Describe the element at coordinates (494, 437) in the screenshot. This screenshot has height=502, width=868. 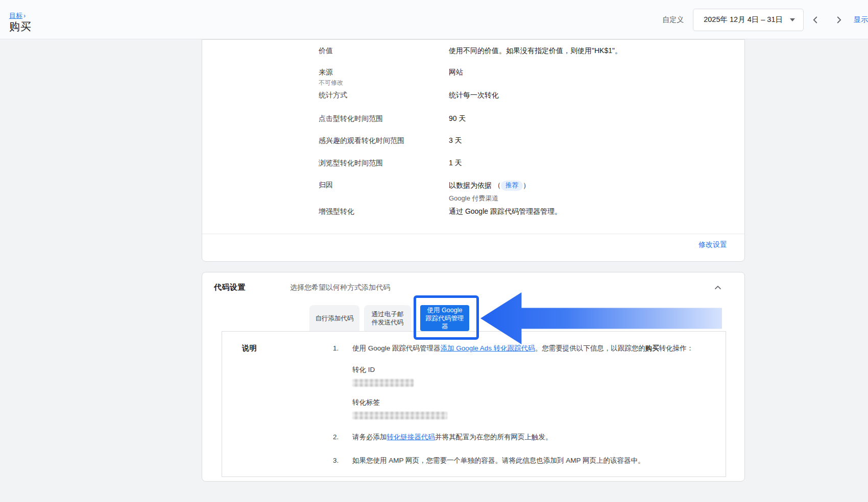
I see `step-text: 并将其配置为在您的所有网页上触发。` at that location.